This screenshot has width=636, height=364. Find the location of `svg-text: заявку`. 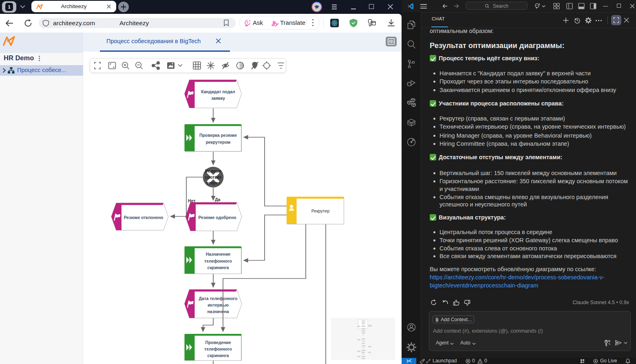

svg-text: заявку is located at coordinates (218, 99).